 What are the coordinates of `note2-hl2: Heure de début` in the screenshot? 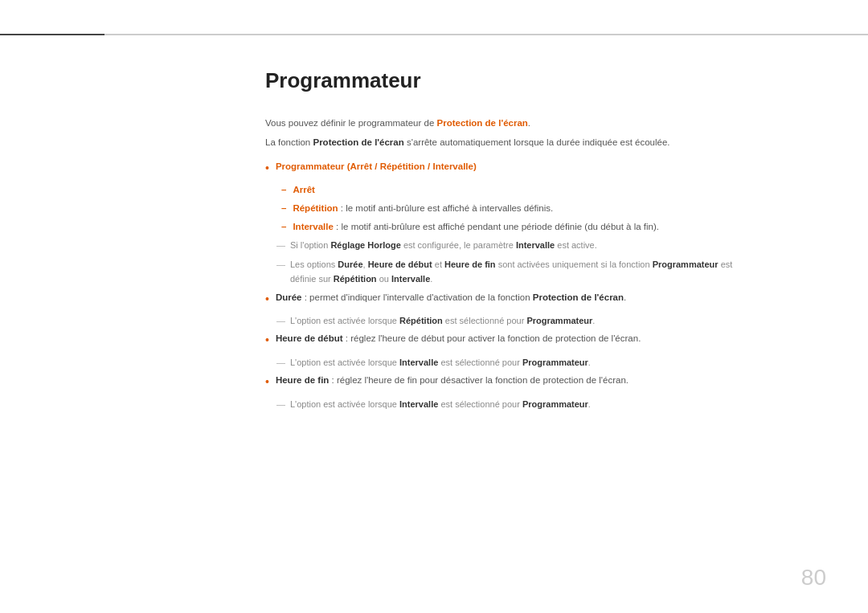 It's located at (400, 264).